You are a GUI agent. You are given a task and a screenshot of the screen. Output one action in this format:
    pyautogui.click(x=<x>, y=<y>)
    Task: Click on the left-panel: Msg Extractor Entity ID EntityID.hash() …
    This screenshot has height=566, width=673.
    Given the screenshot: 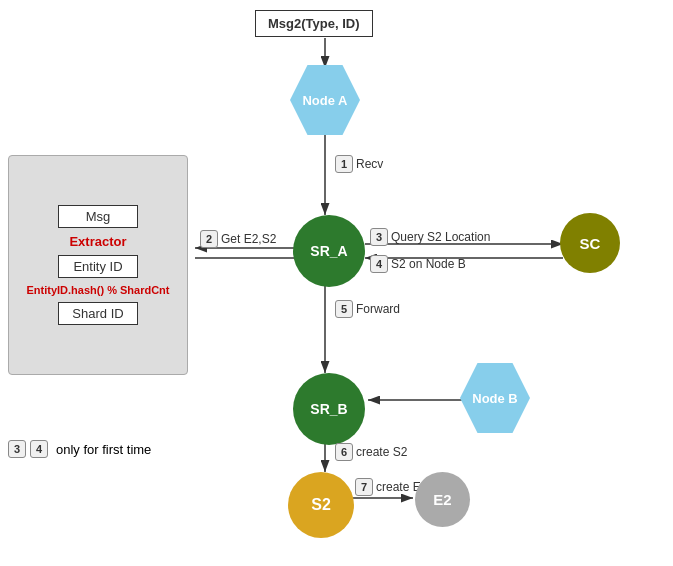 What is the action you would take?
    pyautogui.click(x=98, y=265)
    